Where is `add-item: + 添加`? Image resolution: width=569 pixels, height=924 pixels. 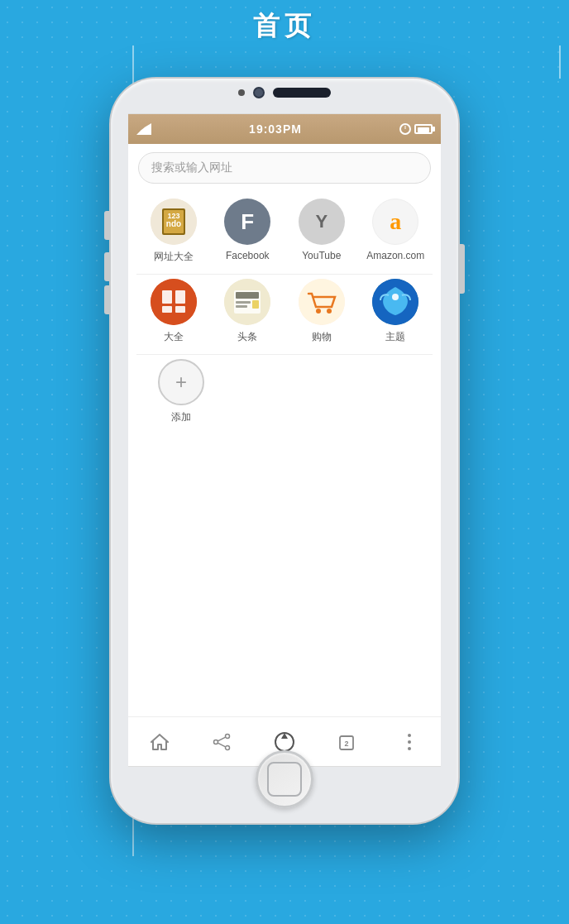 add-item: + 添加 is located at coordinates (181, 392).